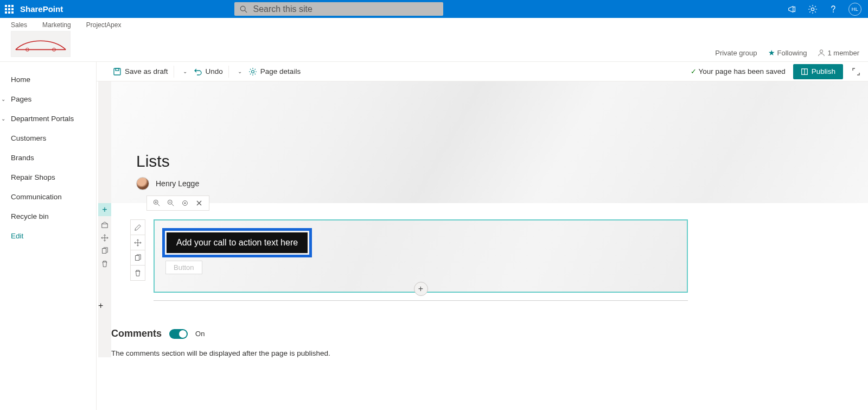  I want to click on nav-pages: ⌄Pages, so click(48, 99).